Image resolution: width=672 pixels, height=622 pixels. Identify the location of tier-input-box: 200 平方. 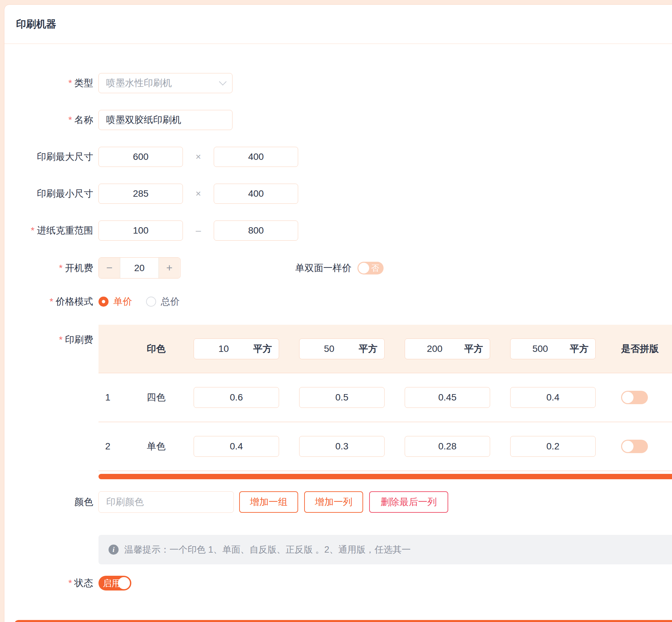
(448, 349).